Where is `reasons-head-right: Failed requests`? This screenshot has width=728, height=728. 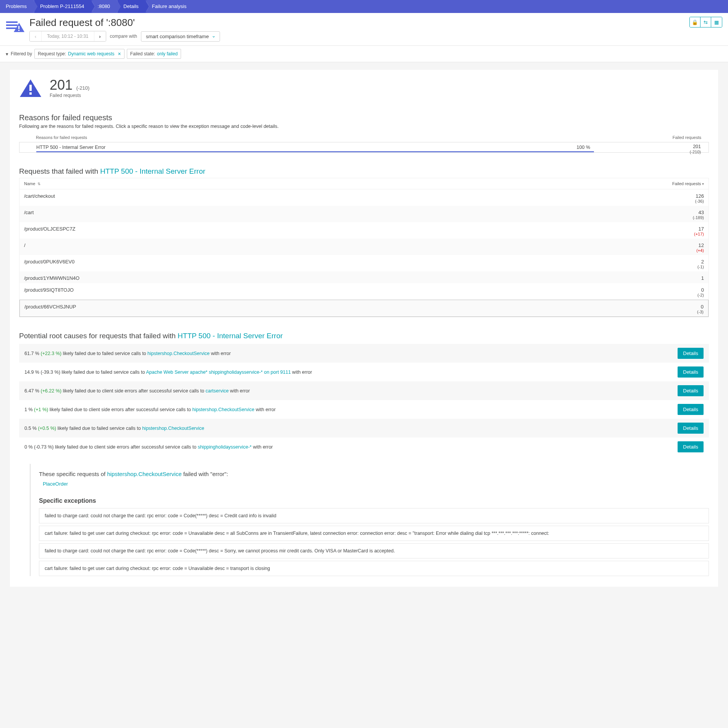
reasons-head-right: Failed requests is located at coordinates (687, 137).